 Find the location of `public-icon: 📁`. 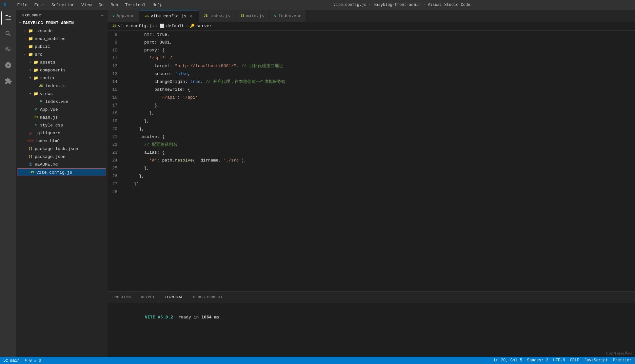

public-icon: 📁 is located at coordinates (30, 47).